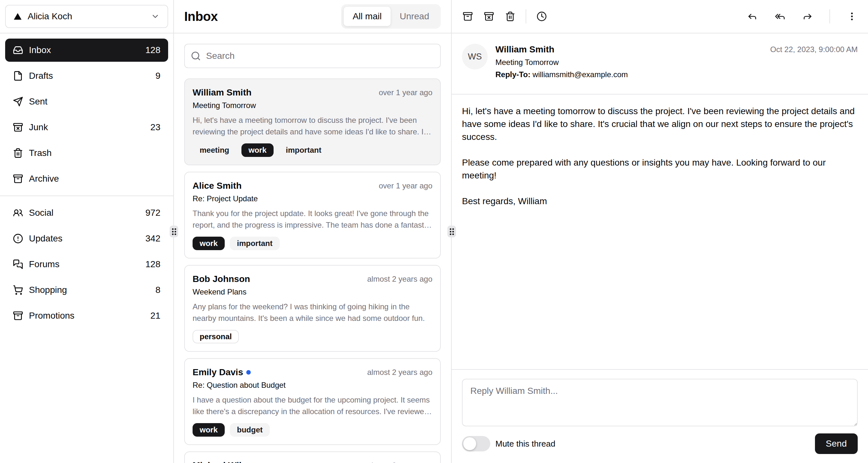 The image size is (868, 463). What do you see at coordinates (87, 102) in the screenshot?
I see `sidebar-item-sent: Sent` at bounding box center [87, 102].